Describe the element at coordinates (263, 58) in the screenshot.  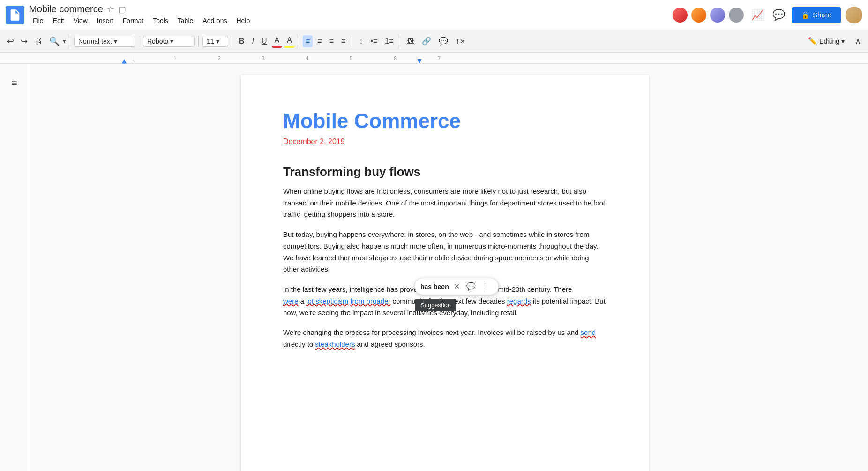
I see `ruler-mark-3: 3` at that location.